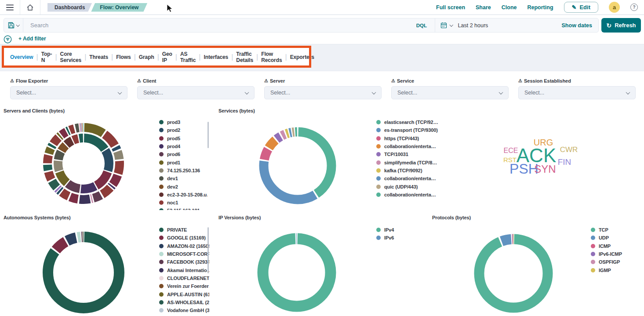 This screenshot has width=644, height=316. I want to click on tab-geo-ip: Geo IP, so click(167, 57).